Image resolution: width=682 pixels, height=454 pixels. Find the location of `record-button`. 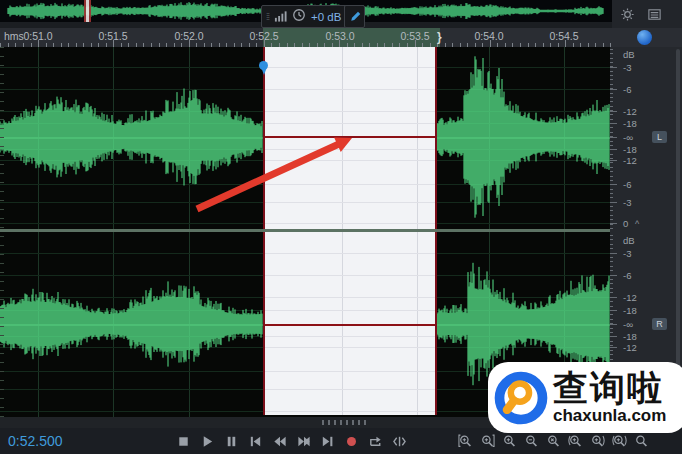

record-button is located at coordinates (352, 442).